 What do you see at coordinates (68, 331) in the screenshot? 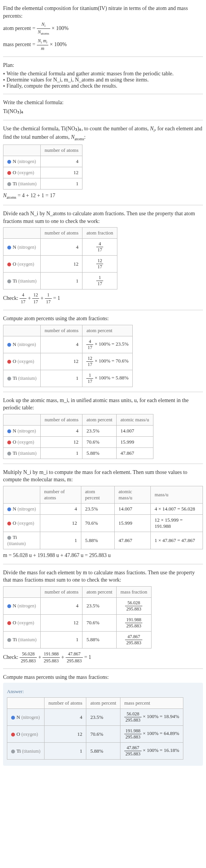
I see `table-header-row: number of atomsatom percent` at bounding box center [68, 331].